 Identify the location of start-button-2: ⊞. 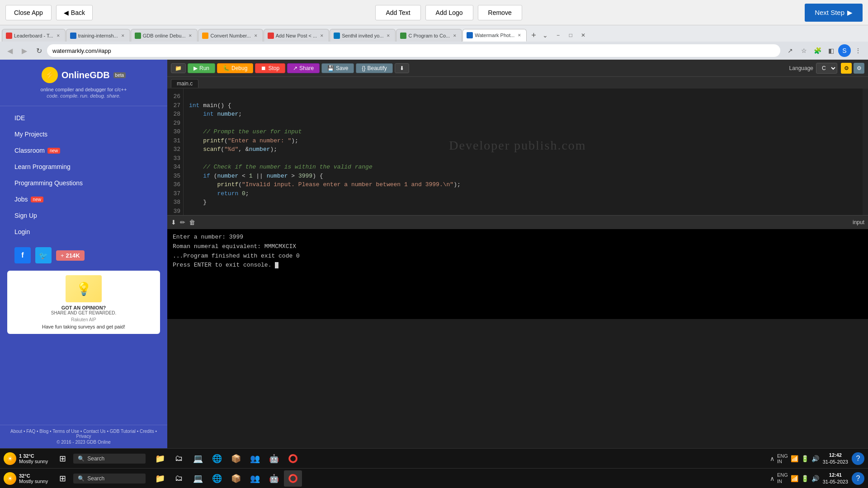
(62, 459).